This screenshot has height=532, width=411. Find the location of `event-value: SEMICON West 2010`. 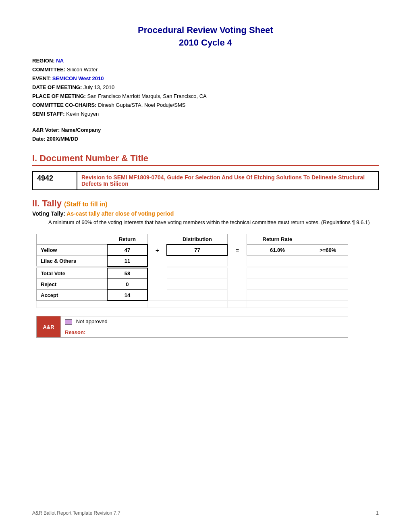

event-value: SEMICON West 2010 is located at coordinates (78, 78).